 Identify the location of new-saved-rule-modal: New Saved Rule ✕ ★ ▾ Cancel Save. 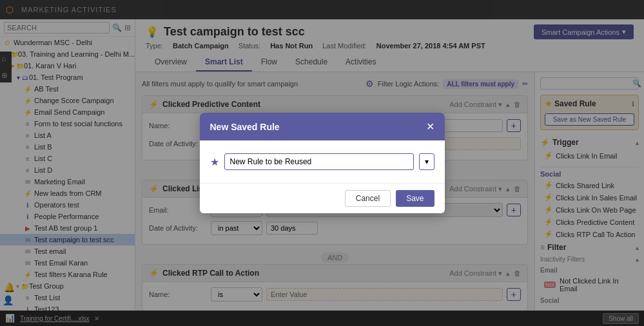
(322, 163).